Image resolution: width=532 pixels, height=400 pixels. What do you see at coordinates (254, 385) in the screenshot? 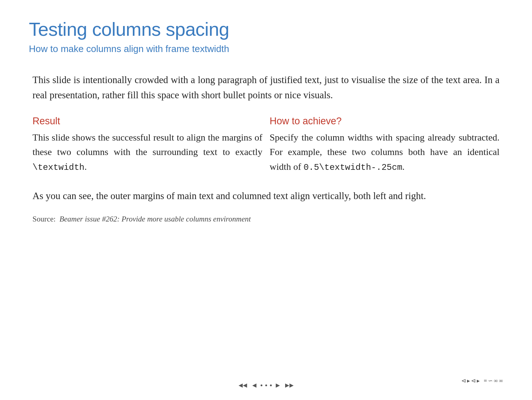
I see `nav-prev-button: ◀` at bounding box center [254, 385].